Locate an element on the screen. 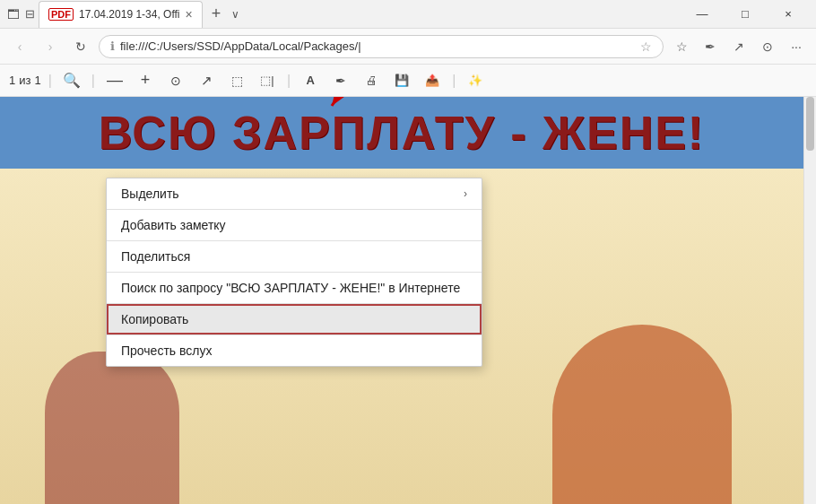 The width and height of the screenshot is (816, 504). context-menu-label-read-aloud: Прочесть вслух is located at coordinates (167, 351).